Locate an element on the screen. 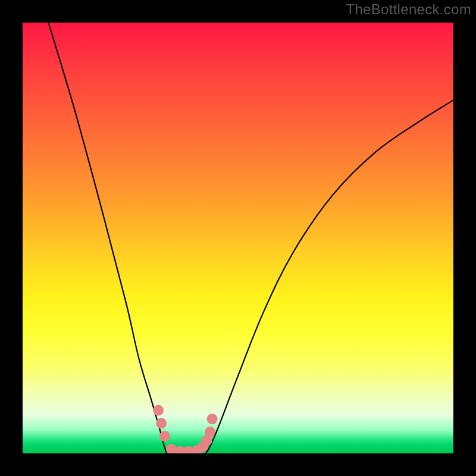  watermark-text: TheBottleneck.com is located at coordinates (408, 10).